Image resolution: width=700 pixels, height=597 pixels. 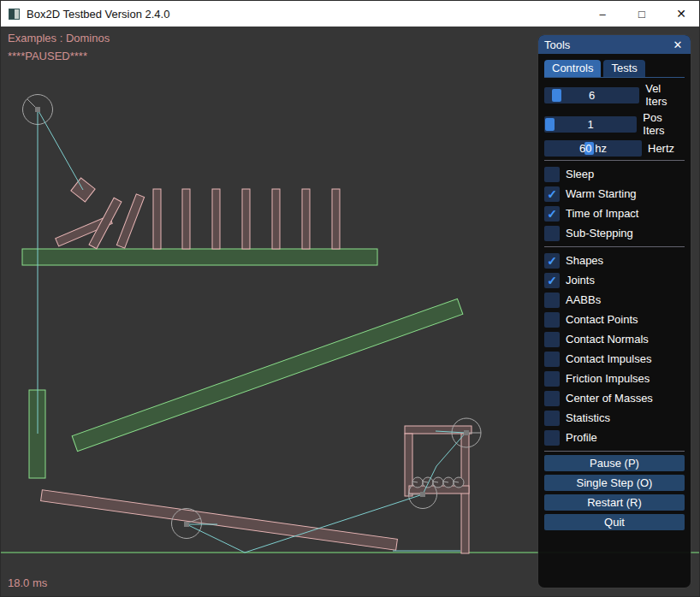 What do you see at coordinates (614, 503) in the screenshot?
I see `restart-r-button: Restart (R)` at bounding box center [614, 503].